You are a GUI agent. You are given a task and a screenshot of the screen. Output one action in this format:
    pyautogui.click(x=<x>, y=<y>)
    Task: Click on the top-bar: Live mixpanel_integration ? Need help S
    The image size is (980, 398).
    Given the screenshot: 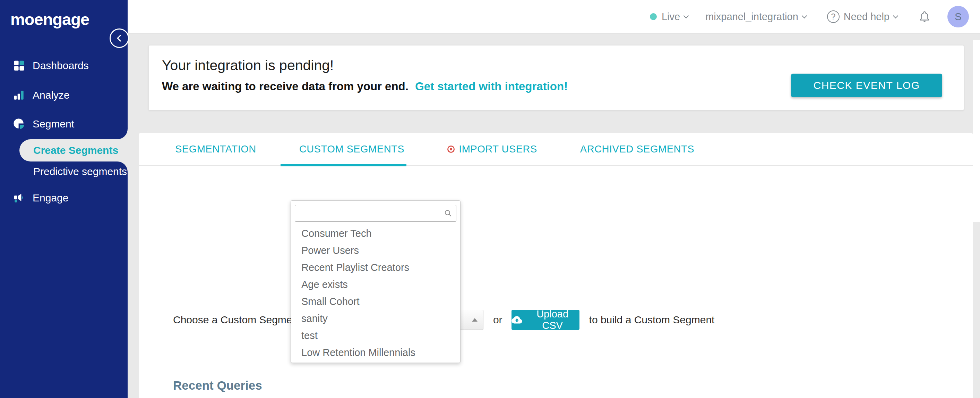 What is the action you would take?
    pyautogui.click(x=554, y=17)
    